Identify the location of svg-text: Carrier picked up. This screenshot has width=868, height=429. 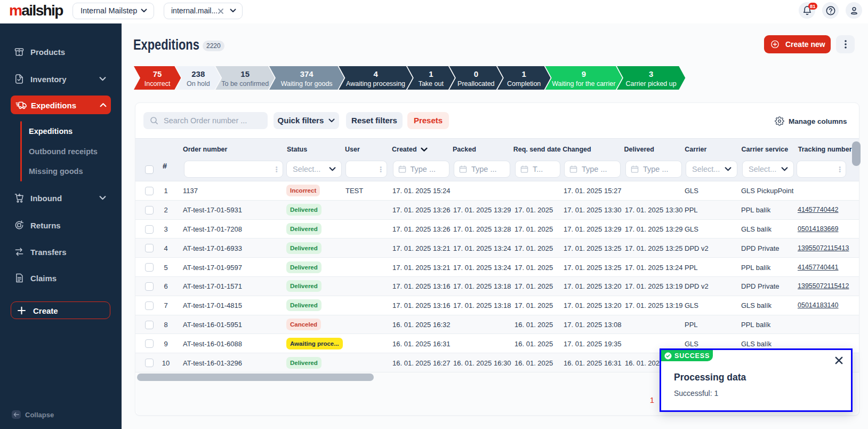
(652, 84).